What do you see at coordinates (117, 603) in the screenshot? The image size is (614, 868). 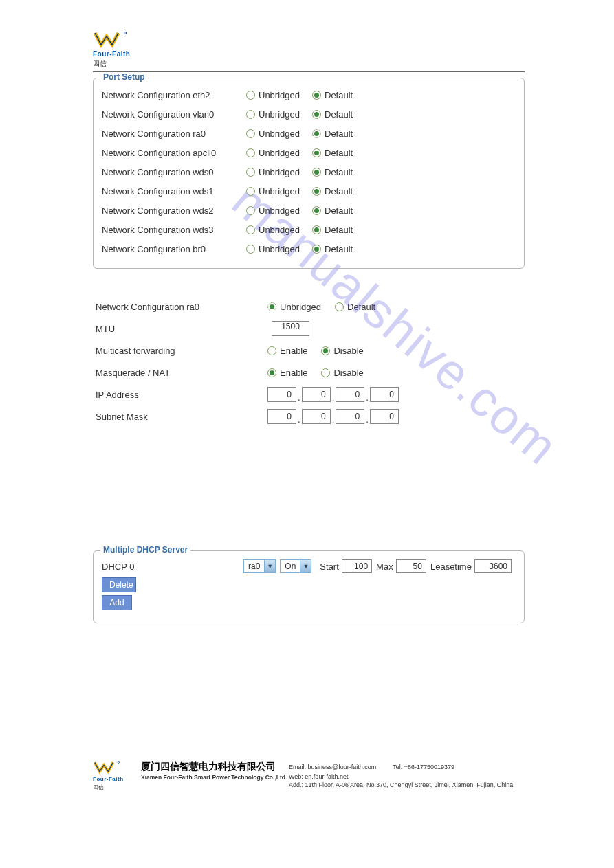 I see `add-button: Add` at bounding box center [117, 603].